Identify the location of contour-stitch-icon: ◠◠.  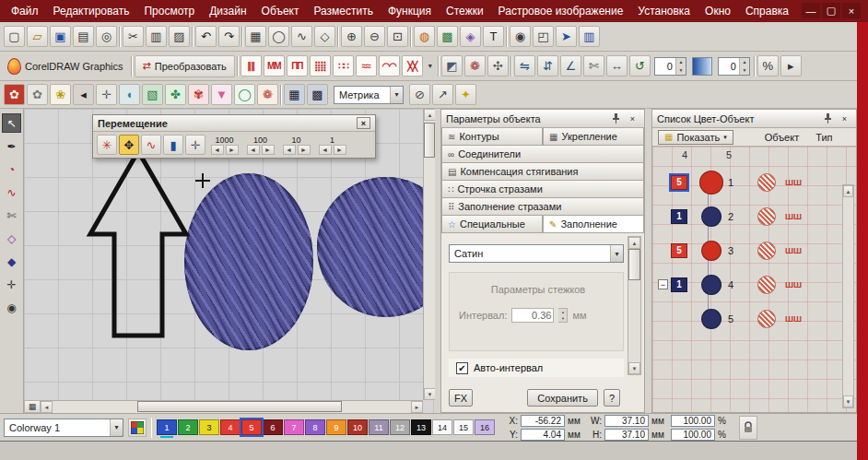
(389, 66).